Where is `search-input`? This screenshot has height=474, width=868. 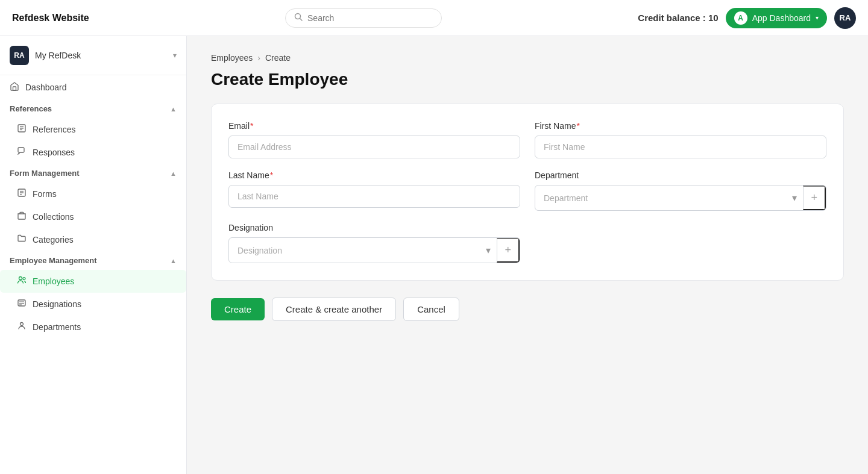 search-input is located at coordinates (370, 18).